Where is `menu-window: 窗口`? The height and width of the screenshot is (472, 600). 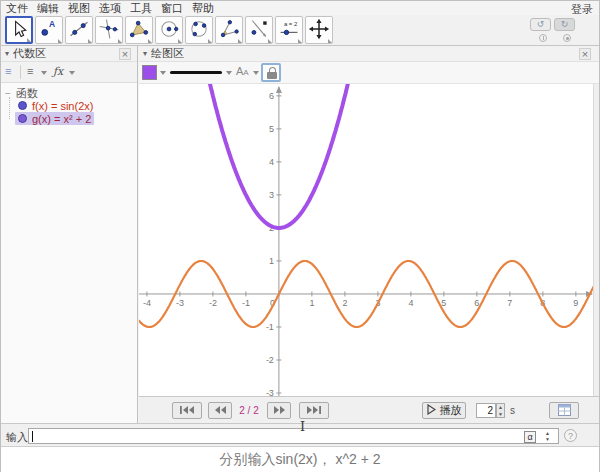 menu-window: 窗口 is located at coordinates (172, 8).